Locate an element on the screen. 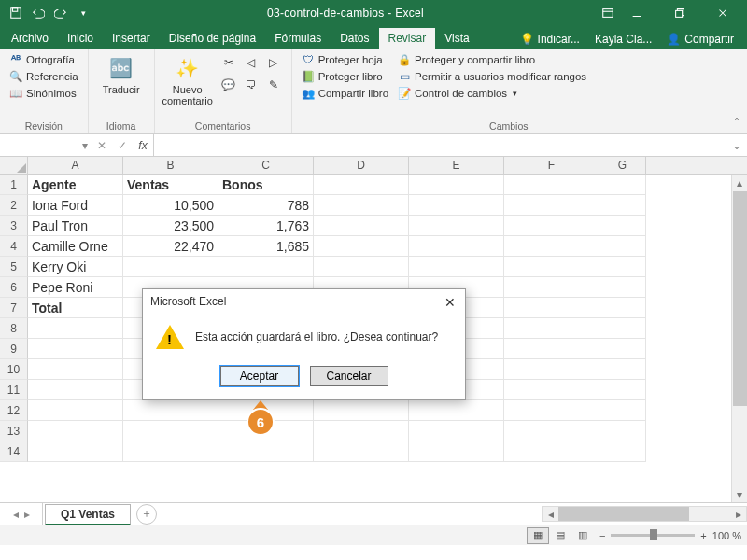  scroll-down-icon: ▾ is located at coordinates (740, 495).